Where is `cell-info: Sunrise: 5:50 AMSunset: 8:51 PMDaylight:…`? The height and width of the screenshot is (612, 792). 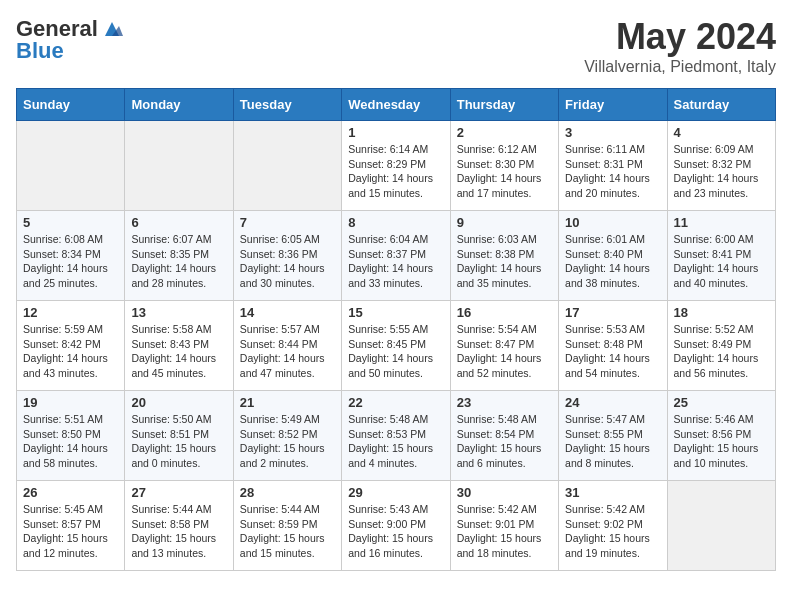
cell-info: Sunrise: 5:50 AMSunset: 8:51 PMDaylight:… is located at coordinates (178, 442).